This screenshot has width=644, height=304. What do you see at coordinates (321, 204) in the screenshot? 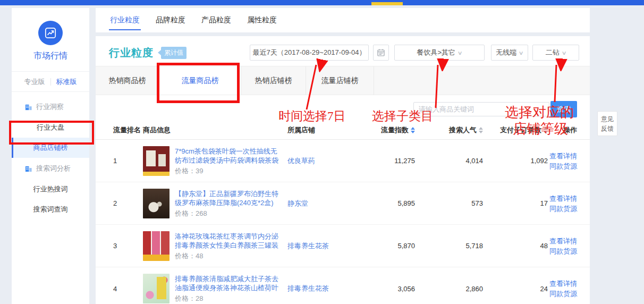
I see `shop-link: 静东堂` at bounding box center [321, 204].